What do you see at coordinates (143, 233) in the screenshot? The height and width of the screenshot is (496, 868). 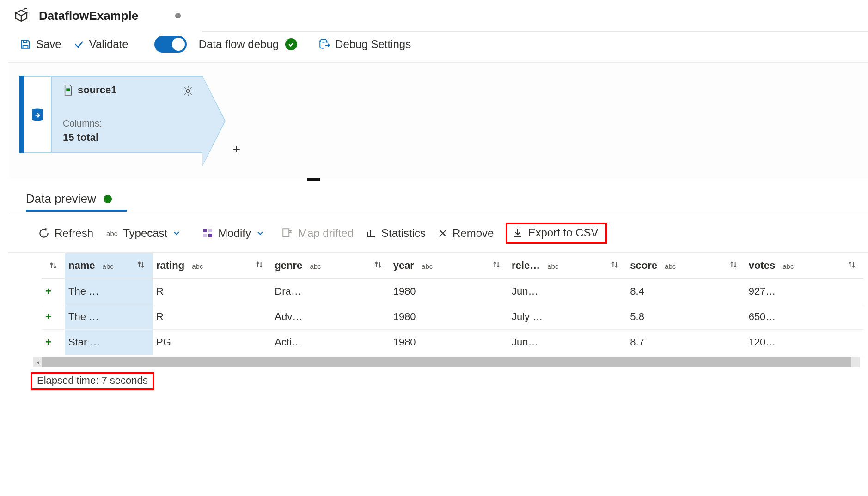 I see `typecast-button: abc Typecast` at bounding box center [143, 233].